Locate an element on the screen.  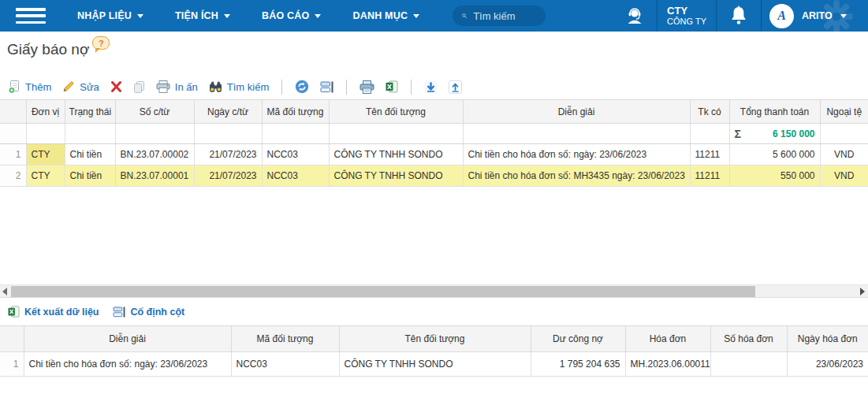
cell-so-ctu: BN.23.07.00002 is located at coordinates (155, 154).